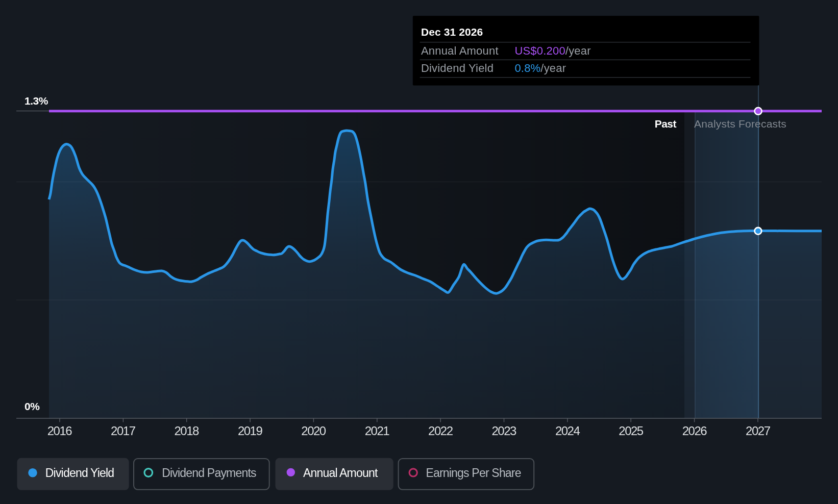  Describe the element at coordinates (441, 431) in the screenshot. I see `svg-text: 2022` at that location.